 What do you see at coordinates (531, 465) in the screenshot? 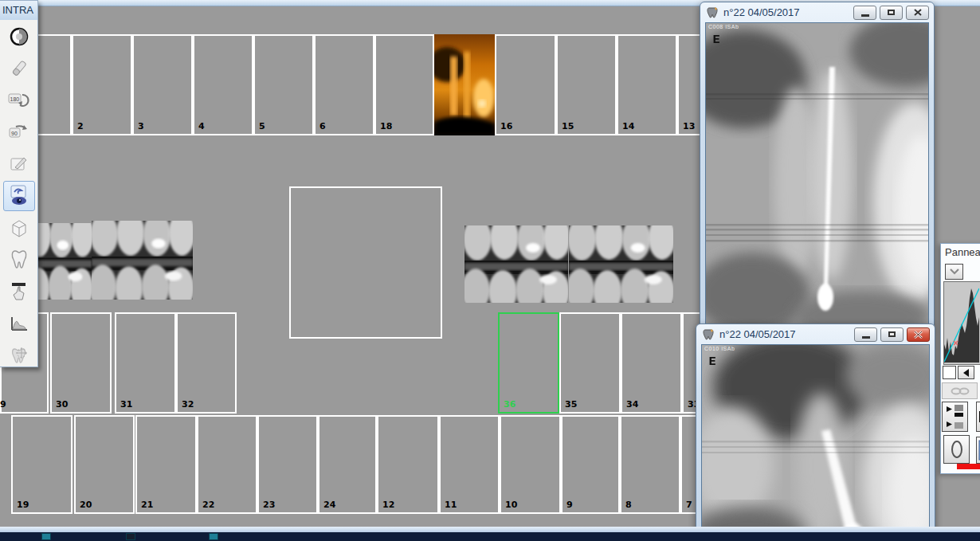
I see `tooth-cell-10: 10` at bounding box center [531, 465].